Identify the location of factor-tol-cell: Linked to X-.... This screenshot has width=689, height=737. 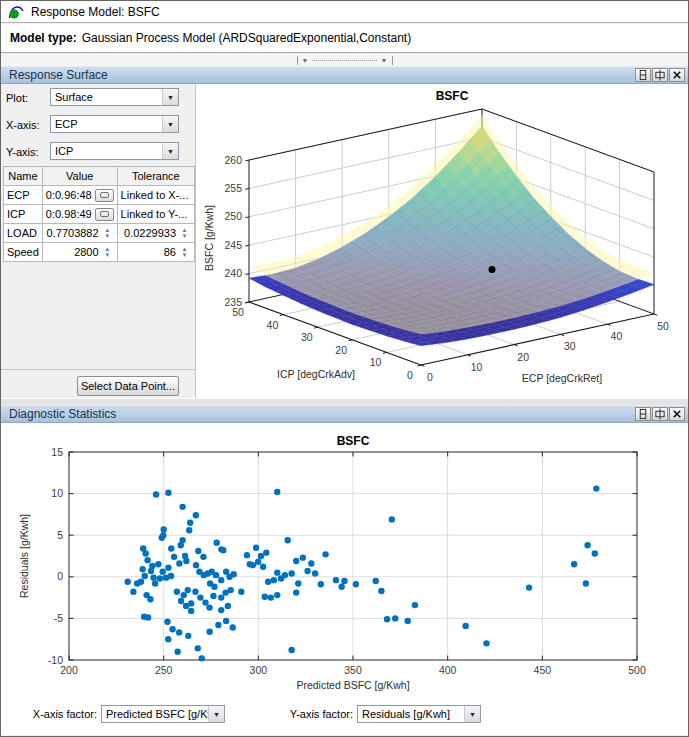
(156, 196).